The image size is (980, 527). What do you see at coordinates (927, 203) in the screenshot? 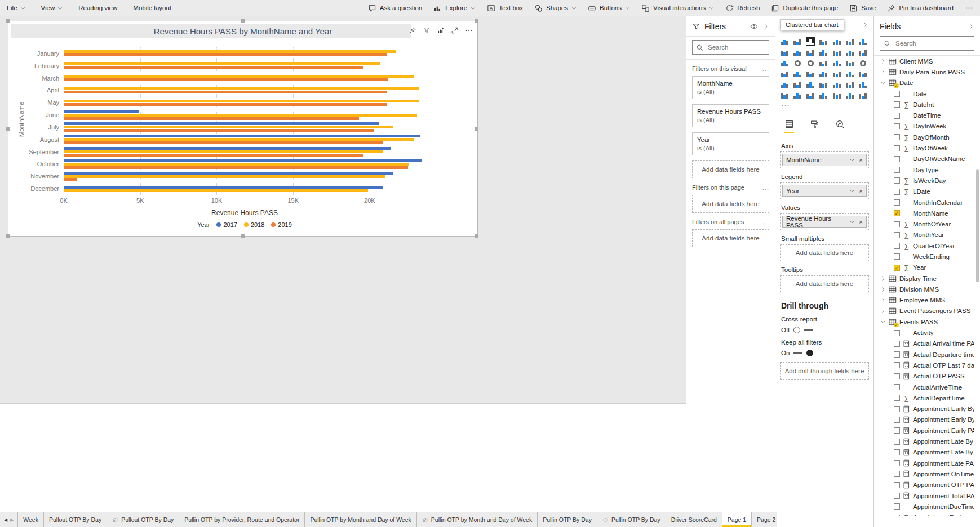
I see `field-monthincalendar: MonthInCalendar` at bounding box center [927, 203].